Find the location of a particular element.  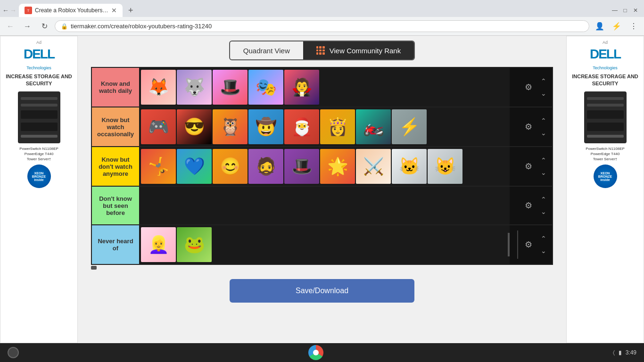

avatar-2-2: 😎 is located at coordinates (194, 127).